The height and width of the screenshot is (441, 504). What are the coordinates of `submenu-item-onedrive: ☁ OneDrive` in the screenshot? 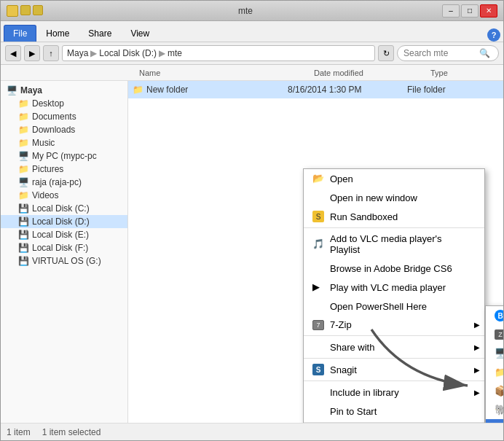 It's located at (495, 421).